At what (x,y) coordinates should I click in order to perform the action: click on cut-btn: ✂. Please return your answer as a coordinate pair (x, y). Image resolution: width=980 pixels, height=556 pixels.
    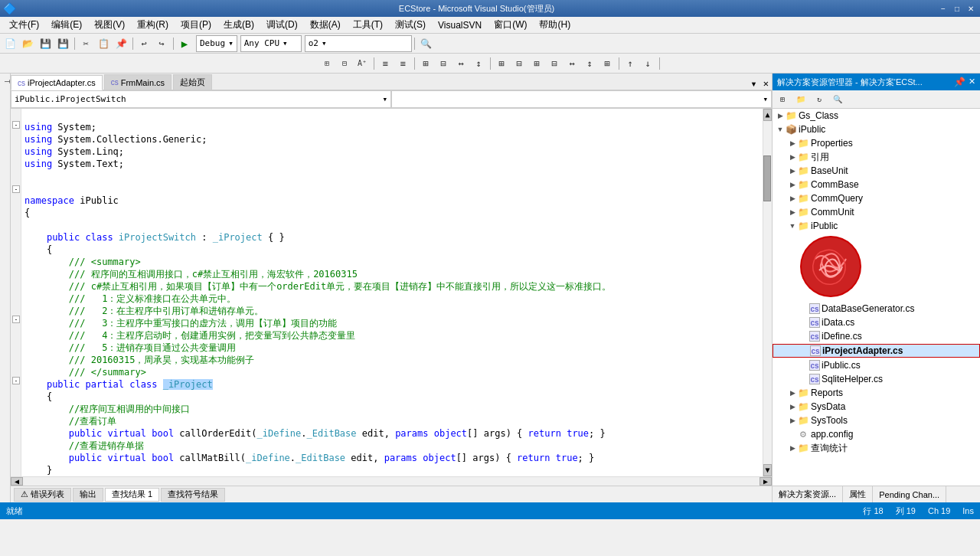
    Looking at the image, I should click on (86, 44).